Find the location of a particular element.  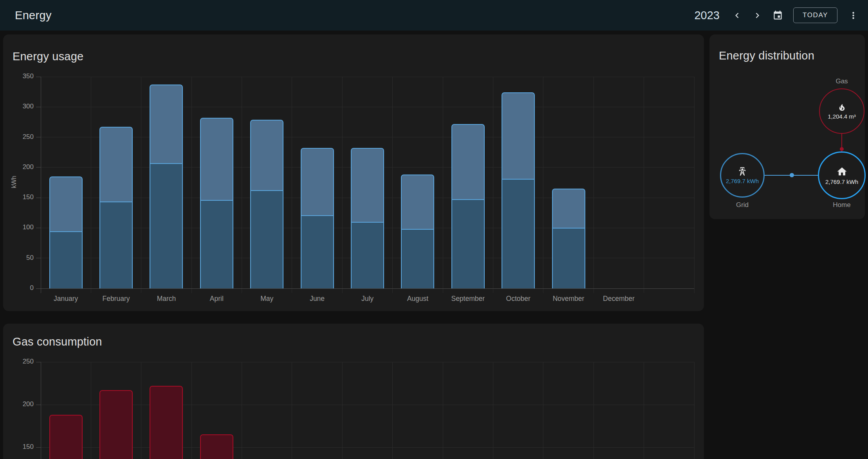

page-title: Energy is located at coordinates (33, 16).